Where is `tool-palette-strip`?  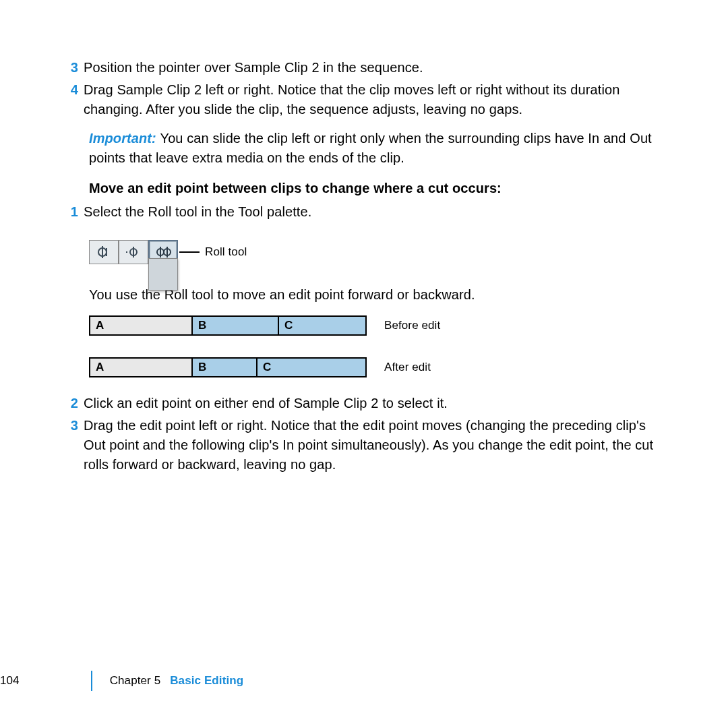
tool-palette-strip is located at coordinates (133, 252).